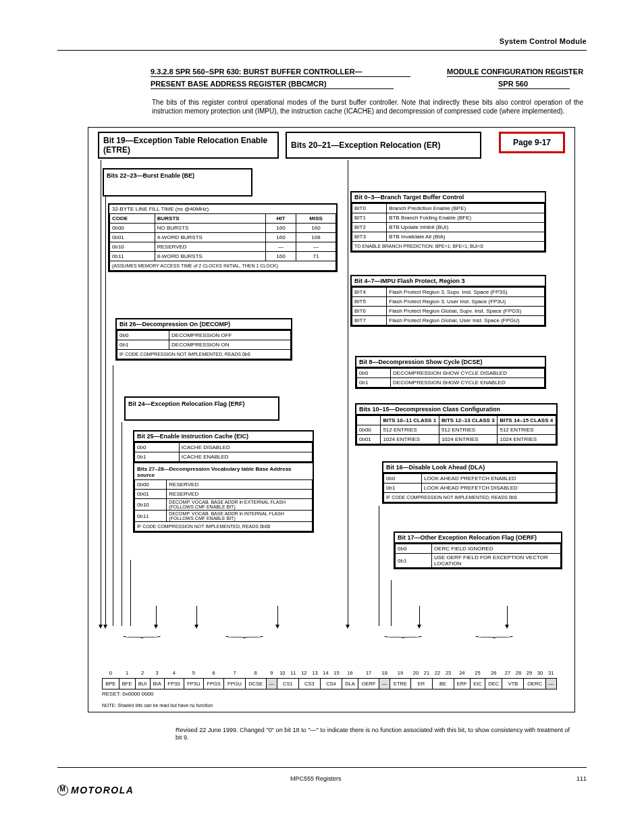 Image resolution: width=644 pixels, height=834 pixels. Describe the element at coordinates (127, 684) in the screenshot. I see `bit-label: BFE` at that location.